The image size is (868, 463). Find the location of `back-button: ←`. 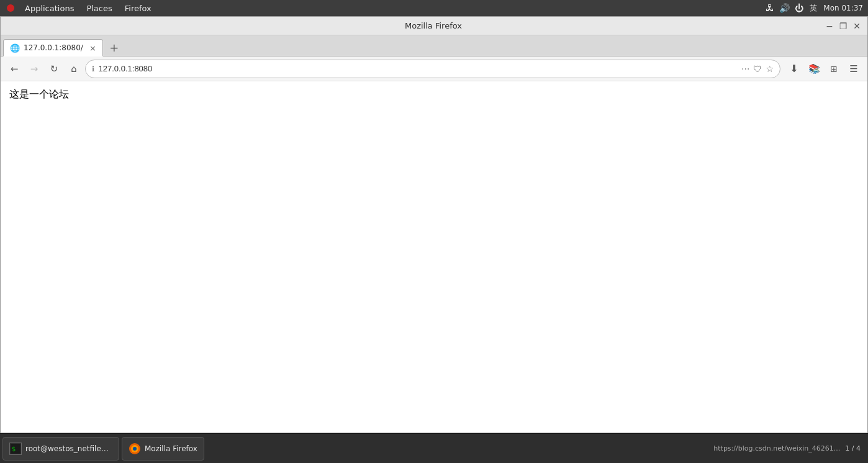

back-button: ← is located at coordinates (14, 69).